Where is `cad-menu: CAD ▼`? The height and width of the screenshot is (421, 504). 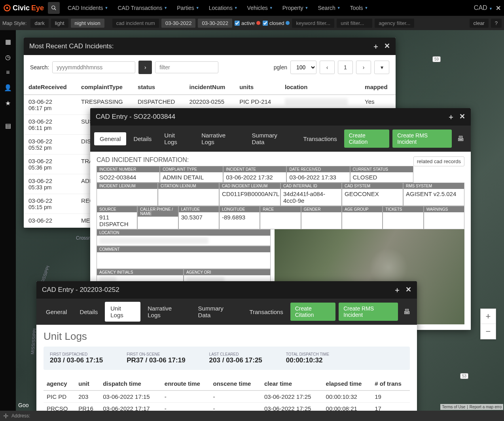 cad-menu: CAD ▼ is located at coordinates (483, 8).